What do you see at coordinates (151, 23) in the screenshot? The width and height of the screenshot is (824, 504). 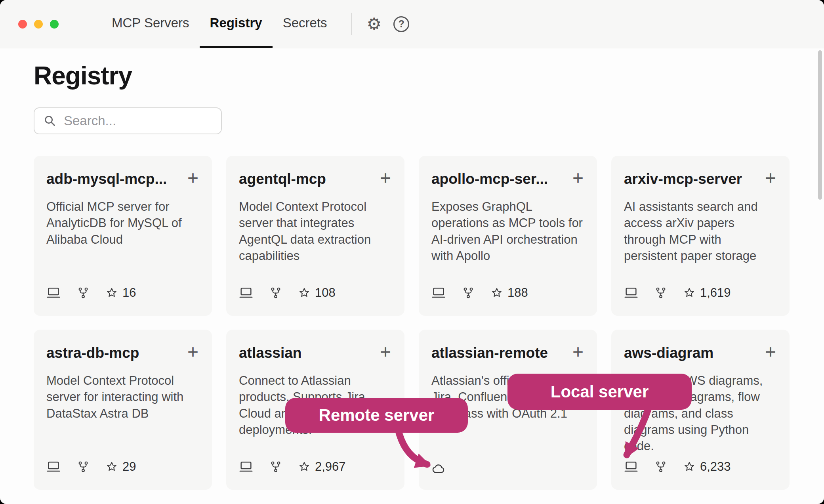 I see `tab-label: MCP Servers` at bounding box center [151, 23].